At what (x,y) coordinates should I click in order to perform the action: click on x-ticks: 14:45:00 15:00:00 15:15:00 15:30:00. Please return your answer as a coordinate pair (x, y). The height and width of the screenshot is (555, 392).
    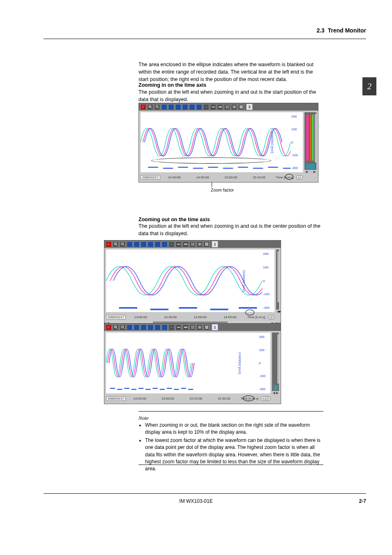
    Looking at the image, I should click on (182, 399).